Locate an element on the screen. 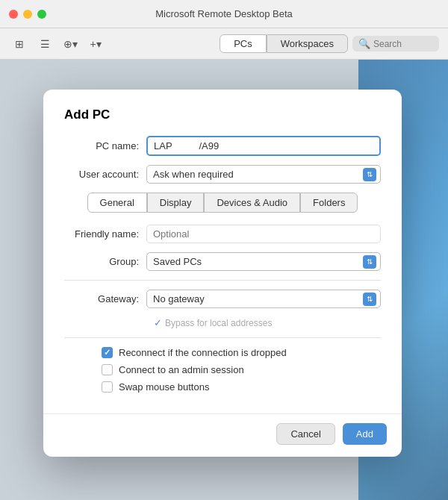  bypass-text: Bypass for local addresses is located at coordinates (218, 323).